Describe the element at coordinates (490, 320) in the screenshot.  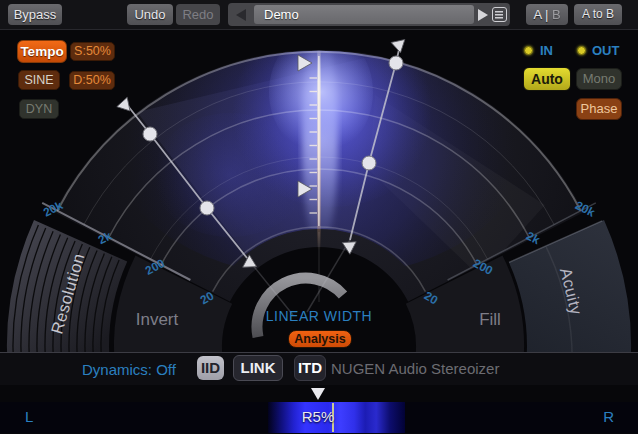
I see `fill-button: Fill` at that location.